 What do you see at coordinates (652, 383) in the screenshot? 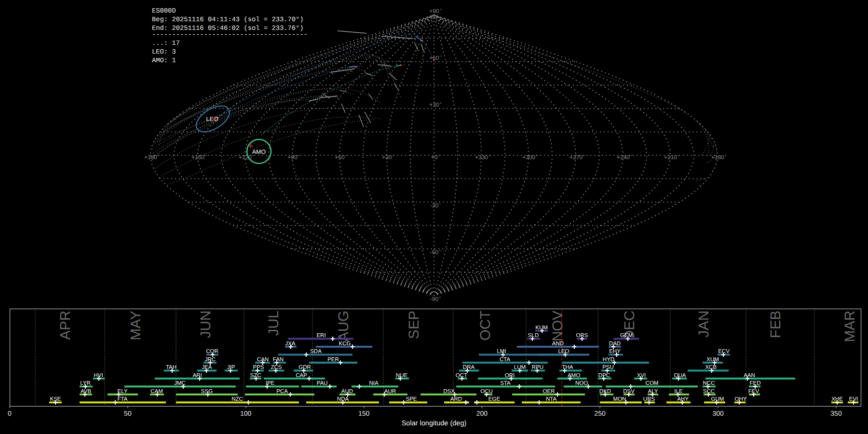
I see `svg-text: COM` at bounding box center [652, 383].